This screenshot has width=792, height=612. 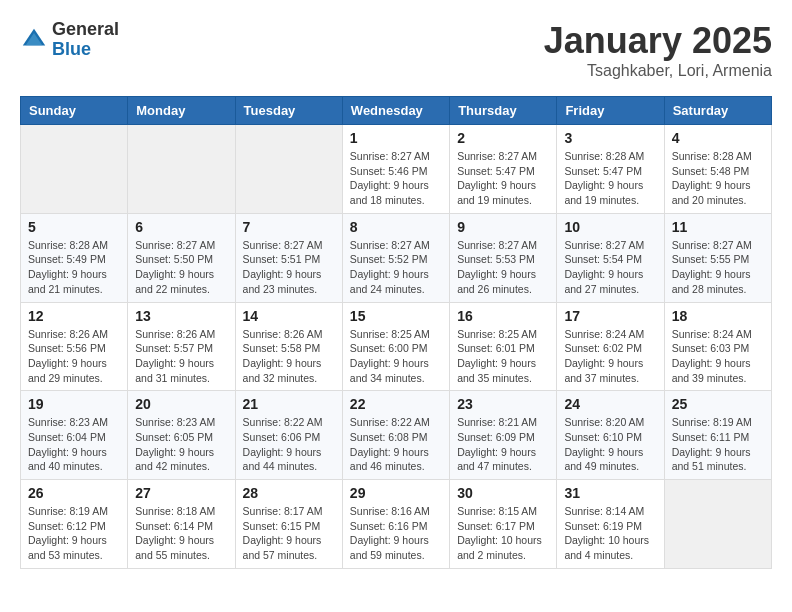 I want to click on day-info: Sunrise: 8:19 AM Sunset: 6:12 PM Dayligh…, so click(x=74, y=534).